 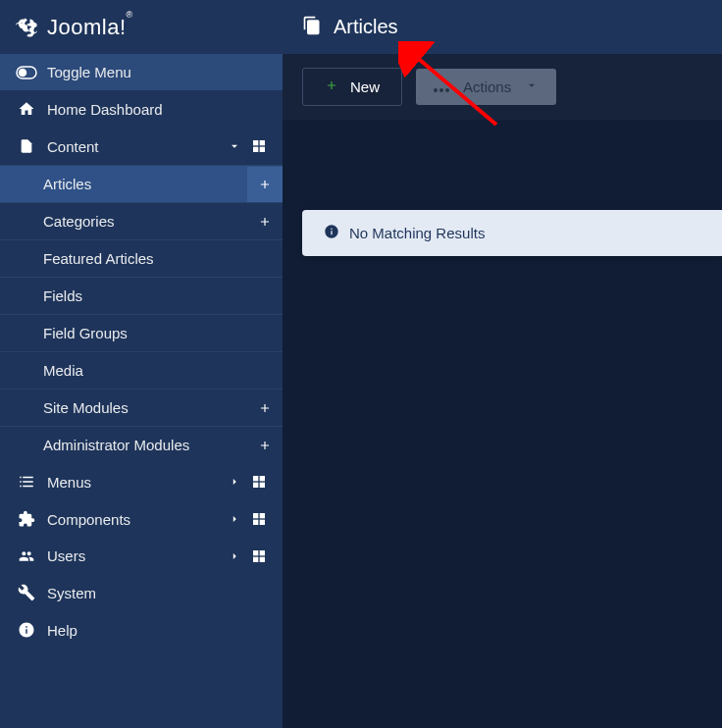 What do you see at coordinates (157, 630) in the screenshot?
I see `help-label: Help` at bounding box center [157, 630].